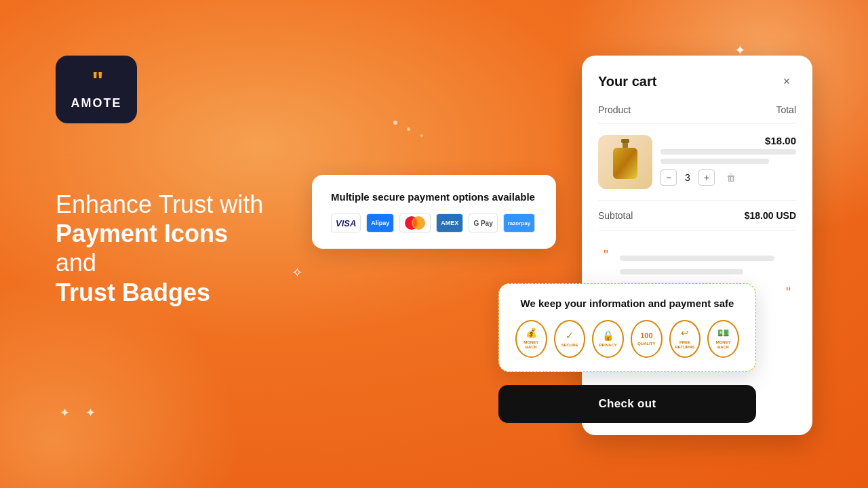 This screenshot has height=488, width=868. What do you see at coordinates (728, 178) in the screenshot?
I see `quantity-control: − 3 + 🗑` at bounding box center [728, 178].